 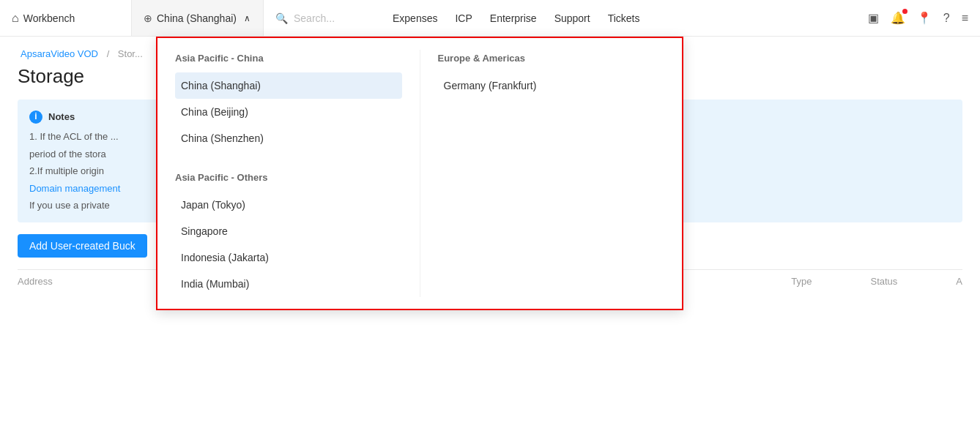 I want to click on asia-pacific-others-section: Asia Pacific - Others Japan (Tokyo) Sing…, so click(x=289, y=233).